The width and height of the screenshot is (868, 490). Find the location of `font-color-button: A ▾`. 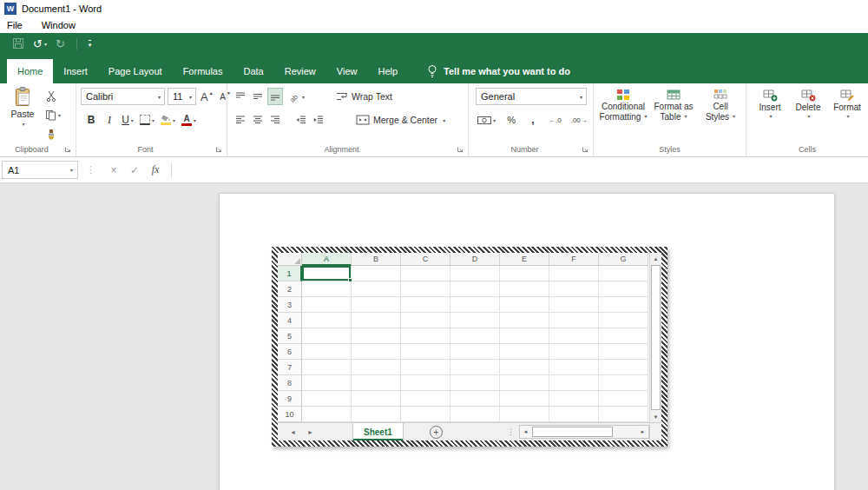

font-color-button: A ▾ is located at coordinates (189, 120).